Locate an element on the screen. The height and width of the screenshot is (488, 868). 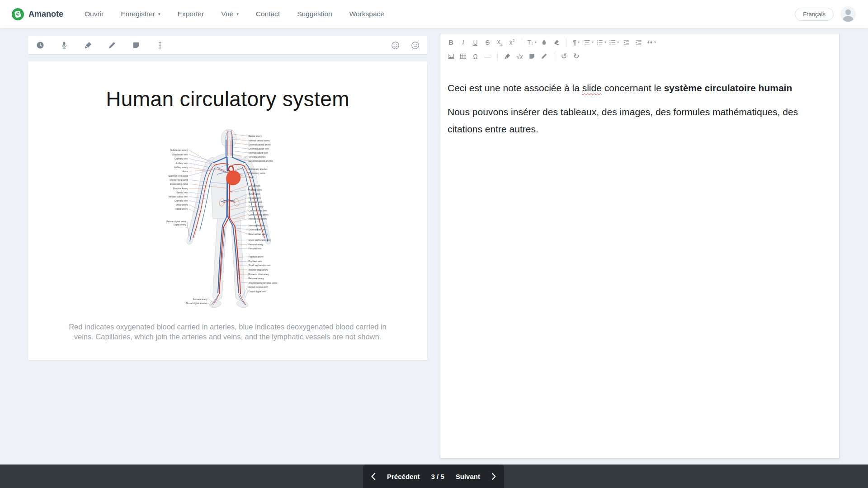
figure-label: Gonadal vein is located at coordinates (255, 202).